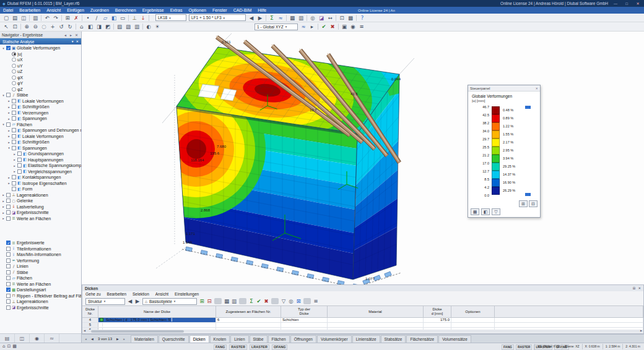 This screenshot has height=350, width=644. Describe the element at coordinates (157, 312) in the screenshot. I see `table-column-header: Name der Dicke` at that location.